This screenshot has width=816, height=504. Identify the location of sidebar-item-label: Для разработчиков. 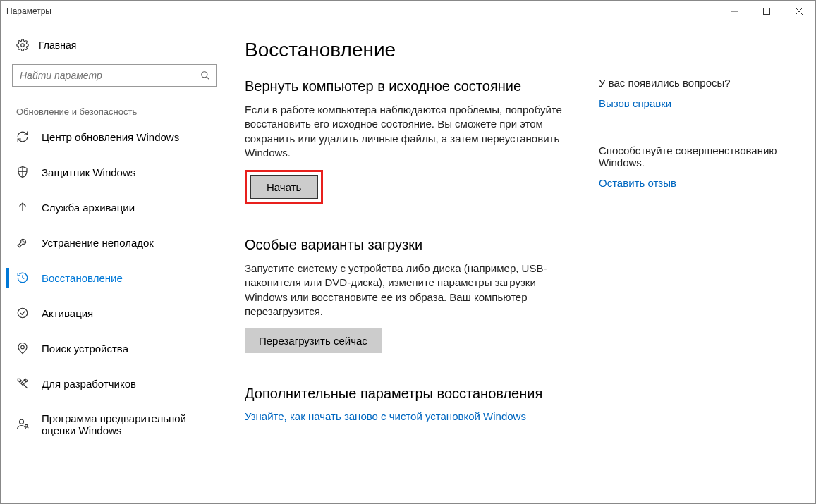
(89, 383).